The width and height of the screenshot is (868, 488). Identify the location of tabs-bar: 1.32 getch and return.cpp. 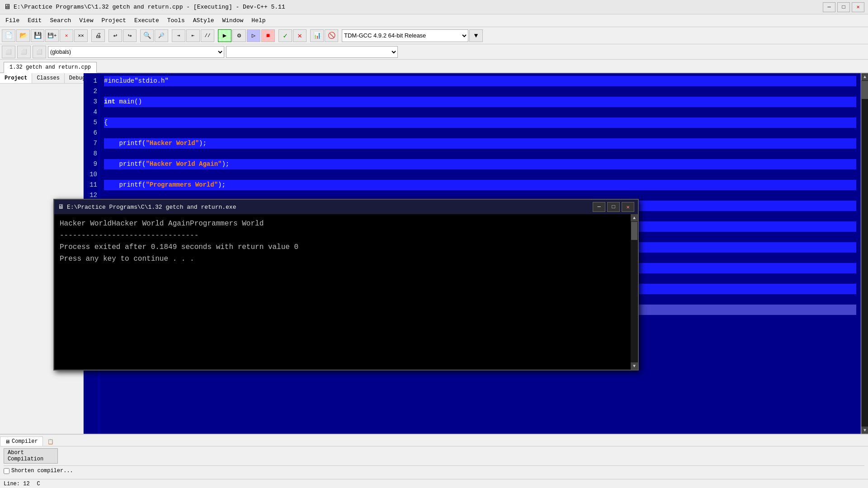
(434, 66).